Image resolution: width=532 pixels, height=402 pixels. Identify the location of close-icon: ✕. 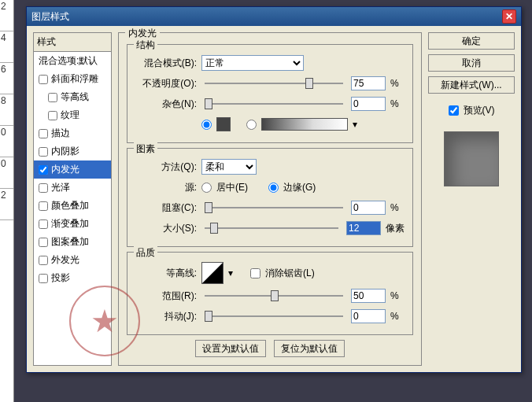
(509, 17).